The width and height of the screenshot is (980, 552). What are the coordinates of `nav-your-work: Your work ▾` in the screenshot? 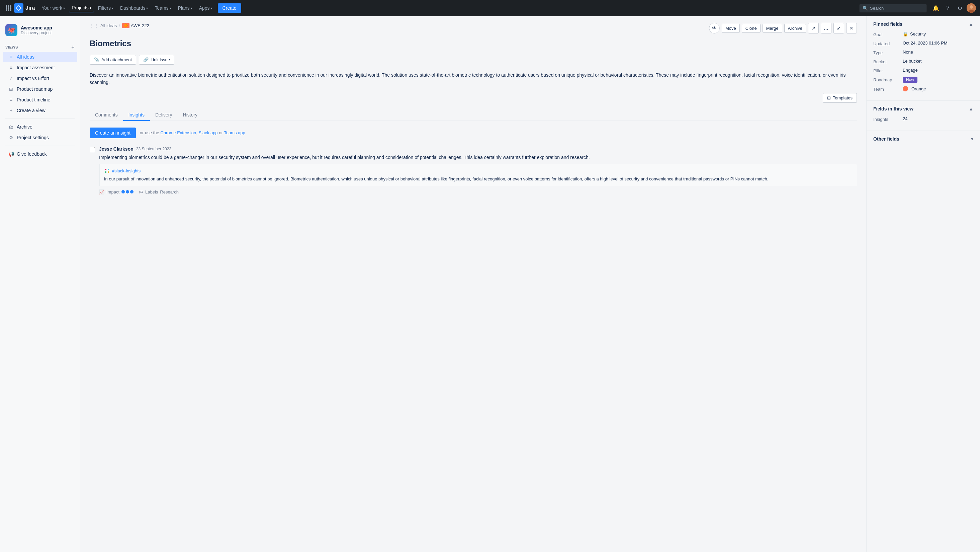 It's located at (53, 8).